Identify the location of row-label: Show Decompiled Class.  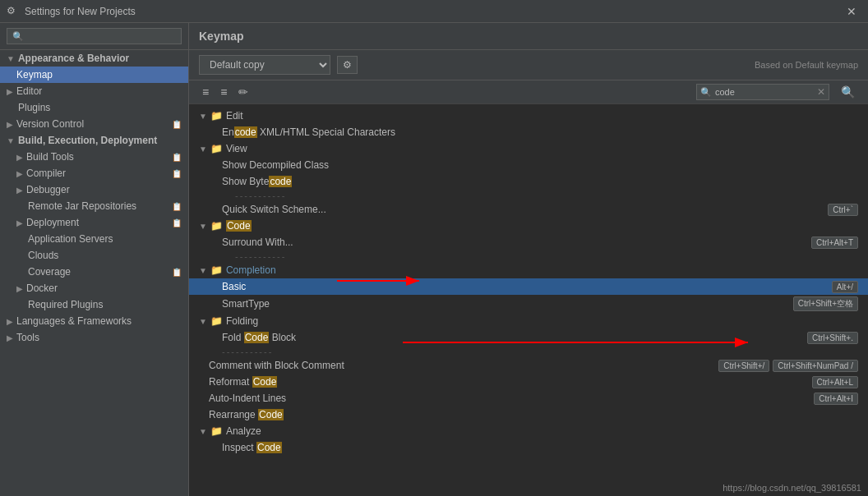
(540, 165).